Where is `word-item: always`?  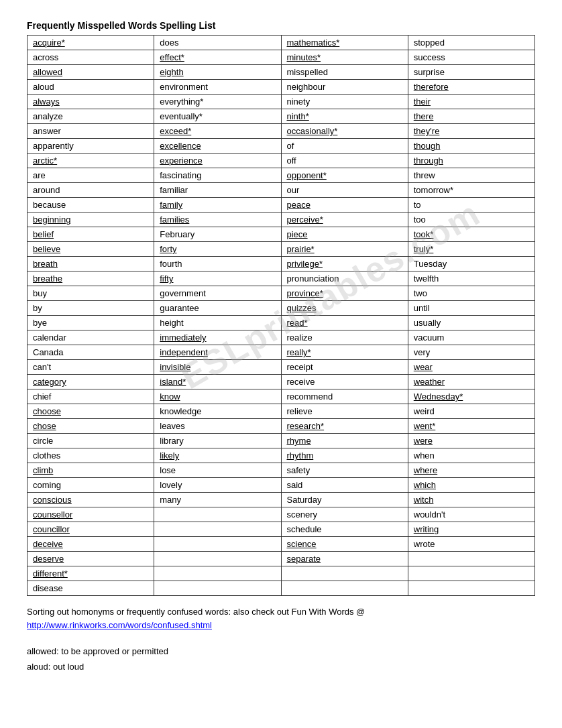 word-item: always is located at coordinates (46, 102).